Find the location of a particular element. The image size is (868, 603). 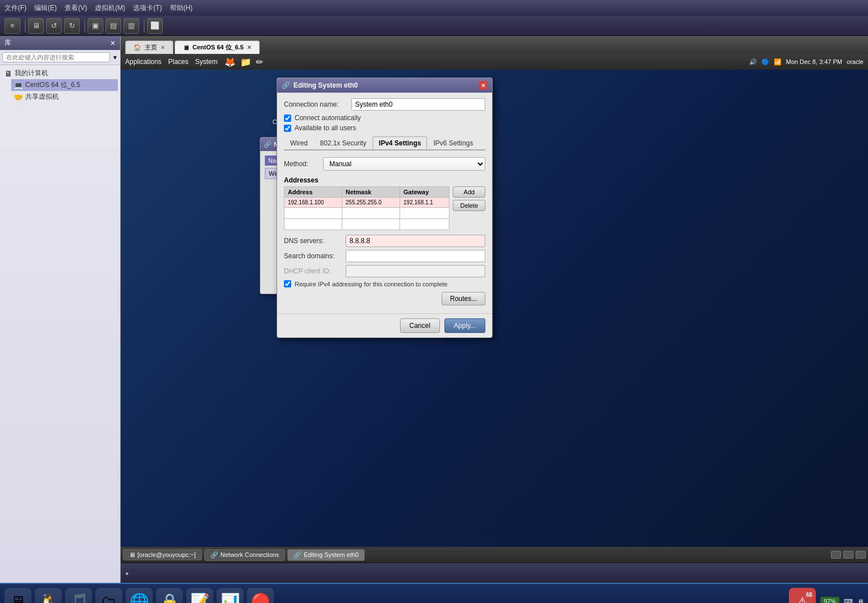

tree-children: 💻 CentOS 64 位_6.5 🤝 共享虚拟机 is located at coordinates (60, 91).